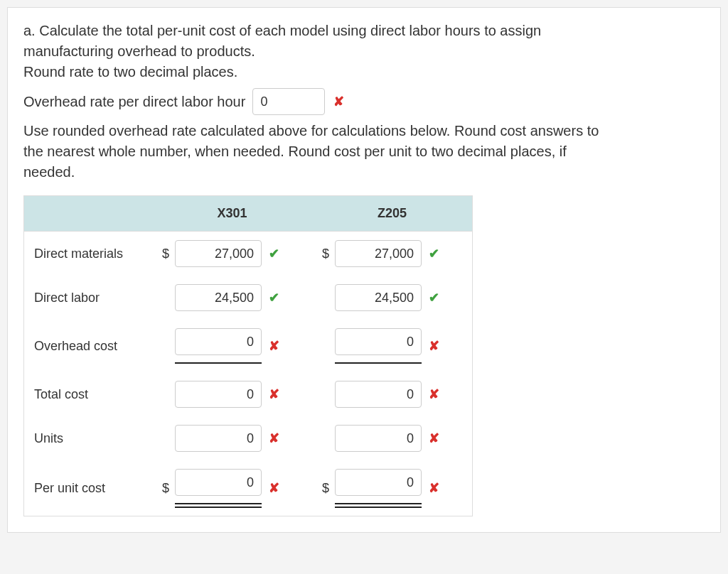  Describe the element at coordinates (88, 439) in the screenshot. I see `row-label: Units` at that location.